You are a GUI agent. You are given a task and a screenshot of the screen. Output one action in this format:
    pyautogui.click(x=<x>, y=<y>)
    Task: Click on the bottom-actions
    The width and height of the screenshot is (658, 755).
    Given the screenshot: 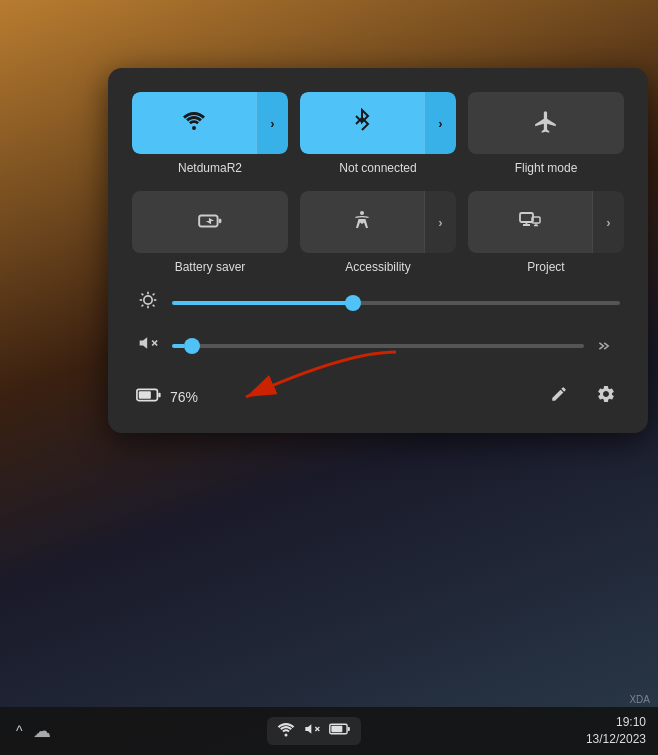 What is the action you would take?
    pyautogui.click(x=583, y=396)
    